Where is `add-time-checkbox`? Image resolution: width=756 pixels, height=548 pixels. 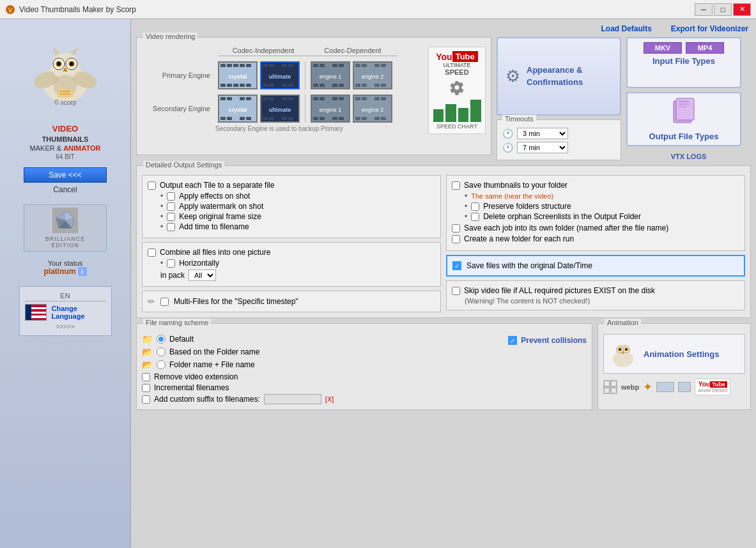 add-time-checkbox is located at coordinates (171, 227).